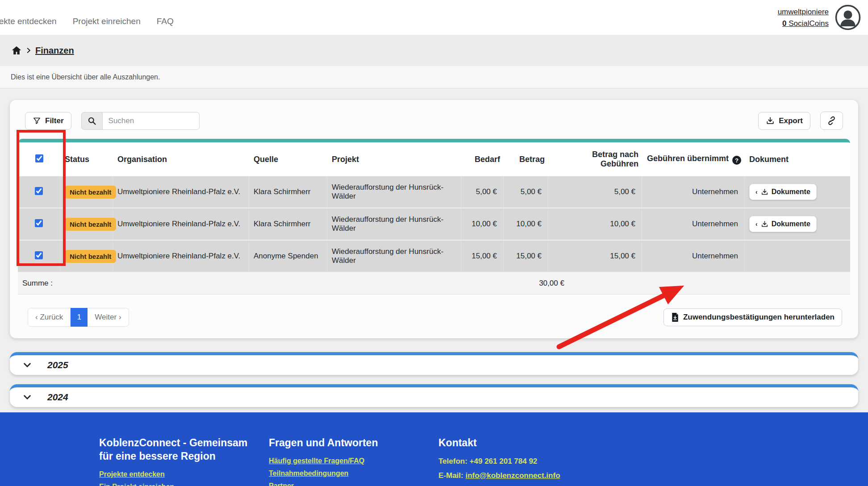  What do you see at coordinates (354, 461) in the screenshot?
I see `footer-col-faq: Fragen und Antworten Häufig gestellte Fr…` at bounding box center [354, 461].